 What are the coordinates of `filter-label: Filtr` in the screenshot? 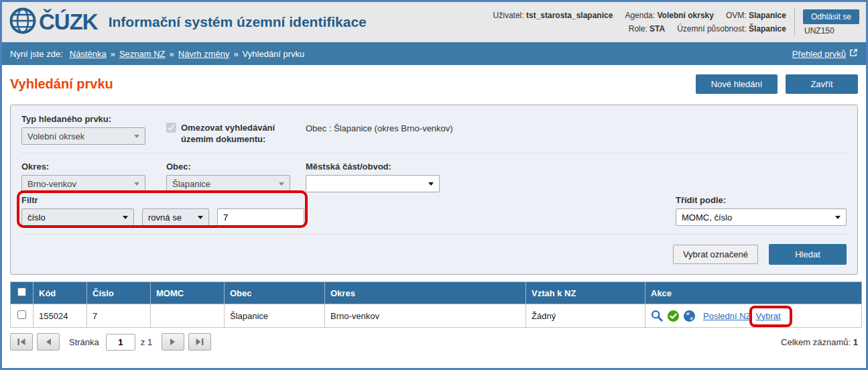 It's located at (163, 200).